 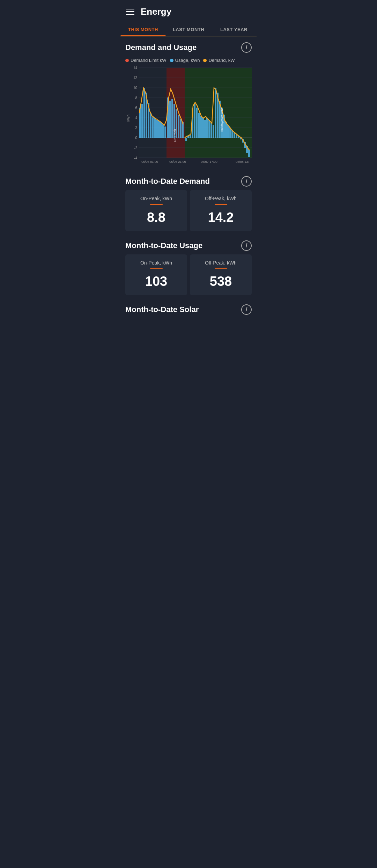 I want to click on svg-text: 6, so click(x=136, y=108).